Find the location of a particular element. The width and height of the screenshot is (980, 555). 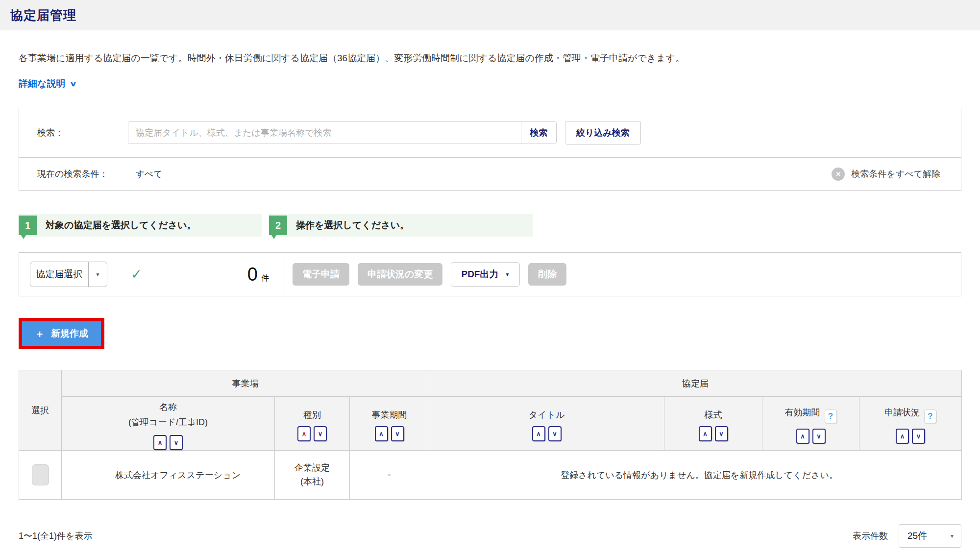

header-valid-period: 有効期間? ∧ ∨ is located at coordinates (811, 424).